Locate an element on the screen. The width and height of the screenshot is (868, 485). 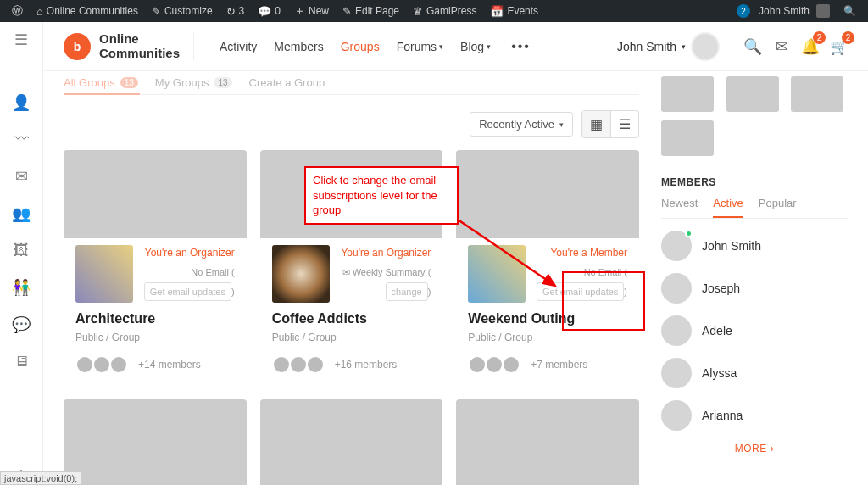
wp-comments: 💬0 is located at coordinates (270, 12).